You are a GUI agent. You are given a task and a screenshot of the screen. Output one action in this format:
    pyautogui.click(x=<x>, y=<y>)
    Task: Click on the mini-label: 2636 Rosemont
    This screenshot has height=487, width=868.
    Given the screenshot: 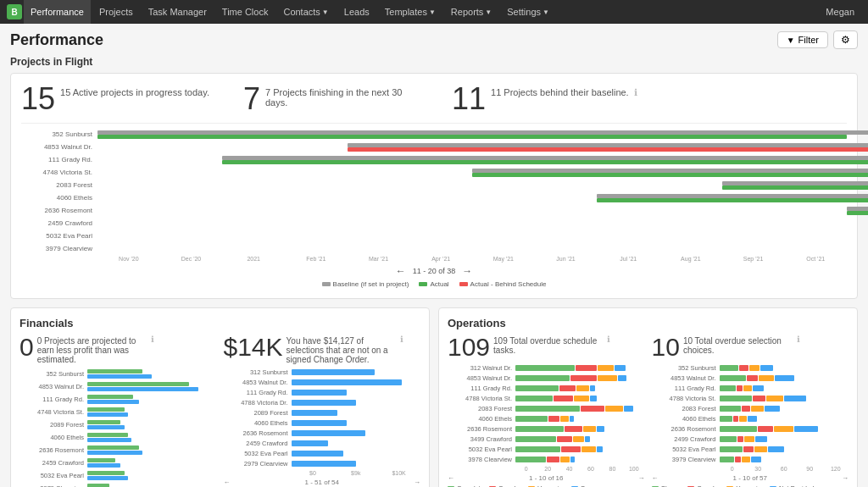 What is the action you would take?
    pyautogui.click(x=686, y=429)
    